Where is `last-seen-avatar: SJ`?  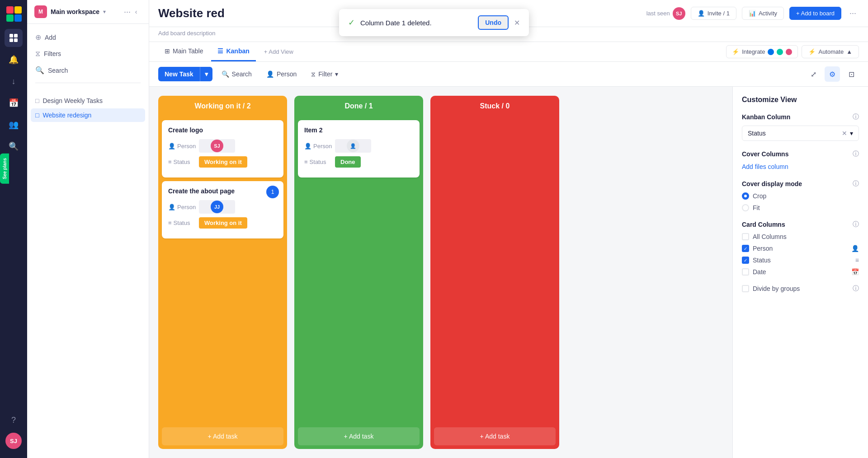 last-seen-avatar: SJ is located at coordinates (679, 14).